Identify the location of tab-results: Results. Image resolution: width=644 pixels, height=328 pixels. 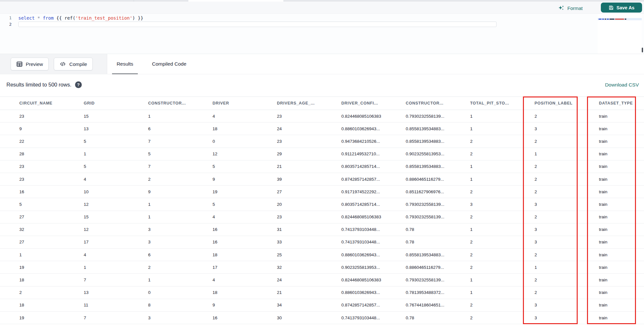
(125, 64).